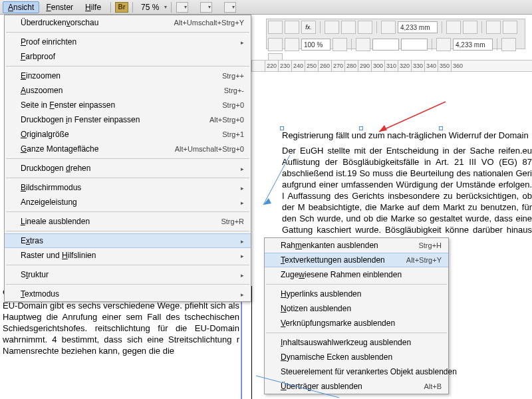 The height and width of the screenshot is (399, 532). What do you see at coordinates (128, 168) in the screenshot?
I see `menu-item: Druckbogen drehen` at bounding box center [128, 168].